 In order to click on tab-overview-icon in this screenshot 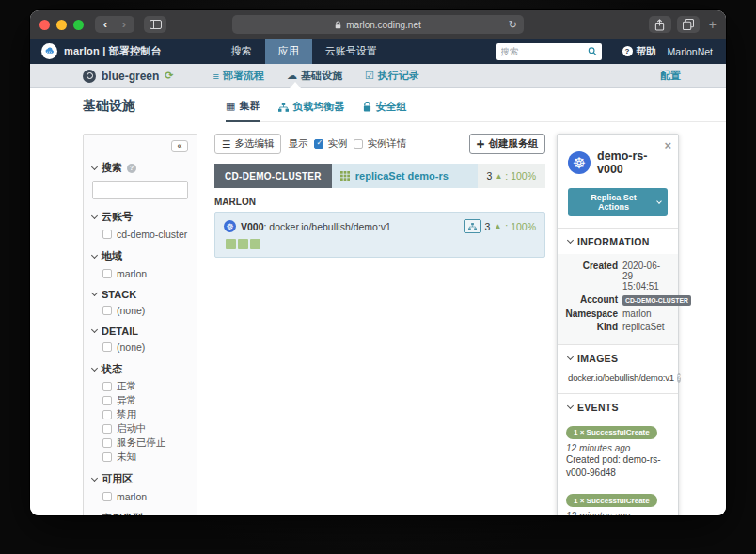, I will do `click(688, 24)`.